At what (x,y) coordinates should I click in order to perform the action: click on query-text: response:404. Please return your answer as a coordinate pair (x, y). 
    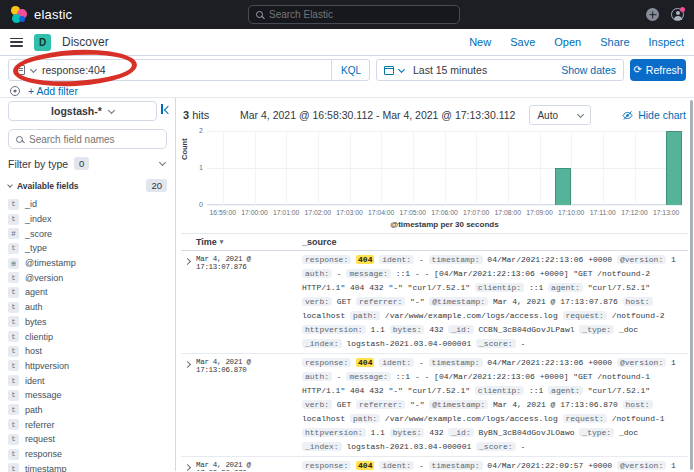
    Looking at the image, I should click on (74, 70).